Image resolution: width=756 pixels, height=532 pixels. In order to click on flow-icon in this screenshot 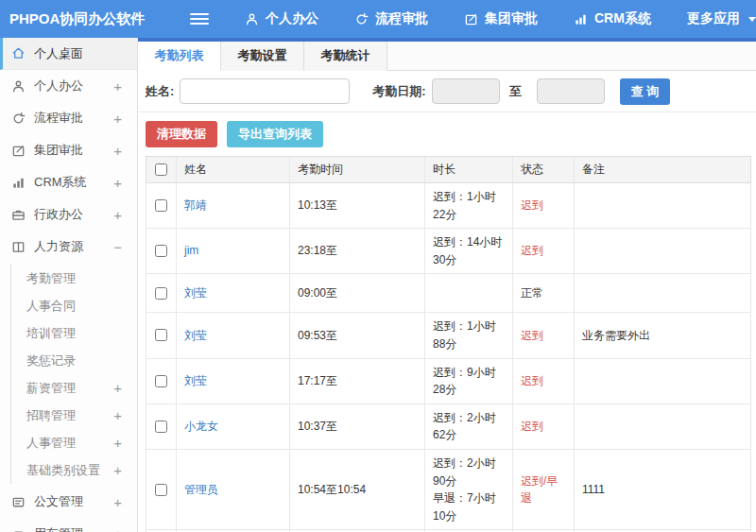, I will do `click(19, 119)`.